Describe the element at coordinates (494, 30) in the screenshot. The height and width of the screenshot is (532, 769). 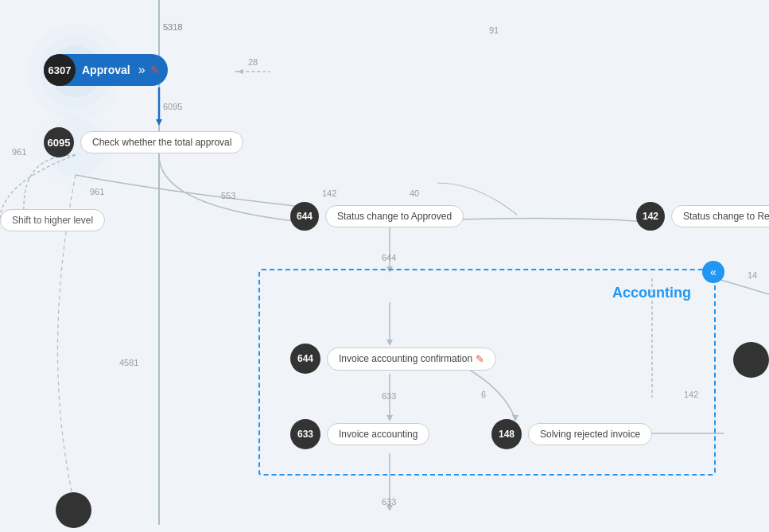
I see `edge-label-91: 91` at that location.